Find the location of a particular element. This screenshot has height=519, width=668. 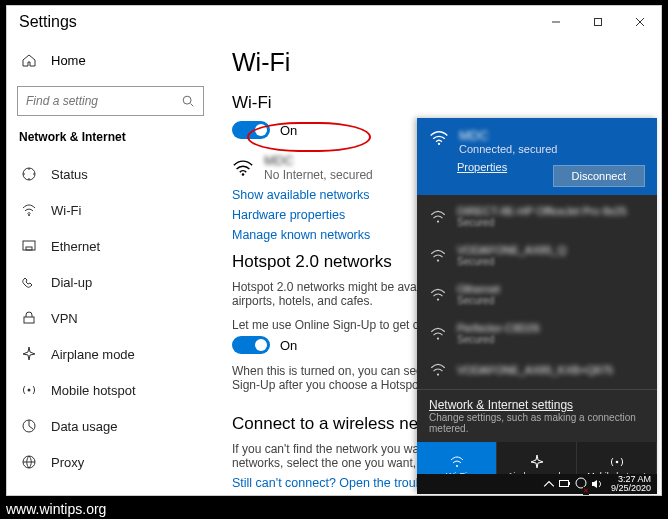

sidebar-item-label: Wi-Fi is located at coordinates (66, 210).